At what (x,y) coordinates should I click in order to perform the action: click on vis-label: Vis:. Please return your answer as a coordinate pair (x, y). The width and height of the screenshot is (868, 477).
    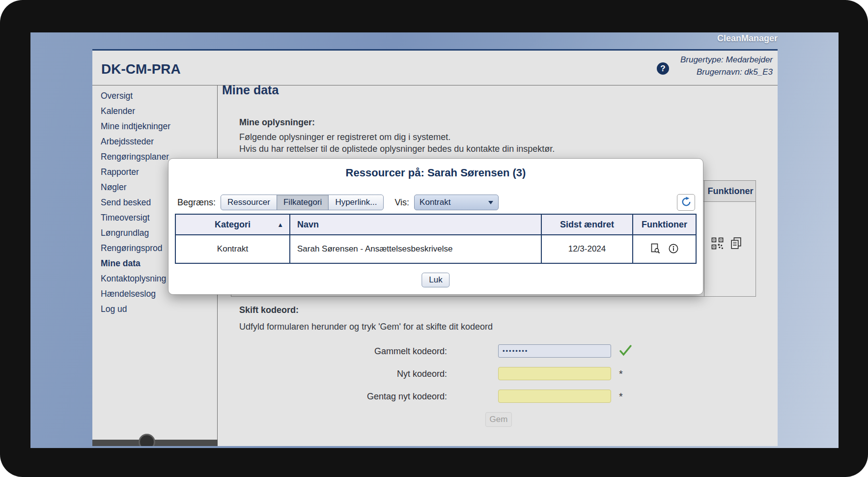
    Looking at the image, I should click on (402, 202).